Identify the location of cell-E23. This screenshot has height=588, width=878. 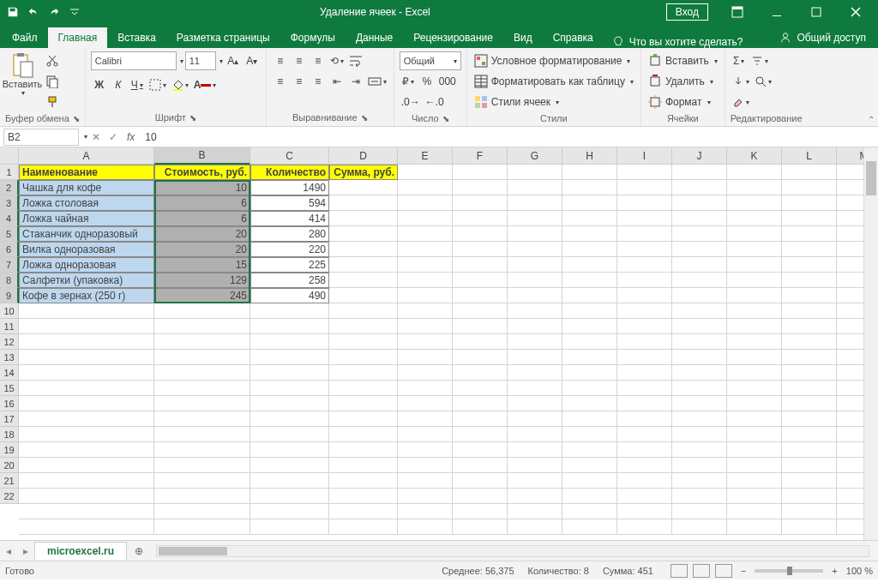
(425, 512).